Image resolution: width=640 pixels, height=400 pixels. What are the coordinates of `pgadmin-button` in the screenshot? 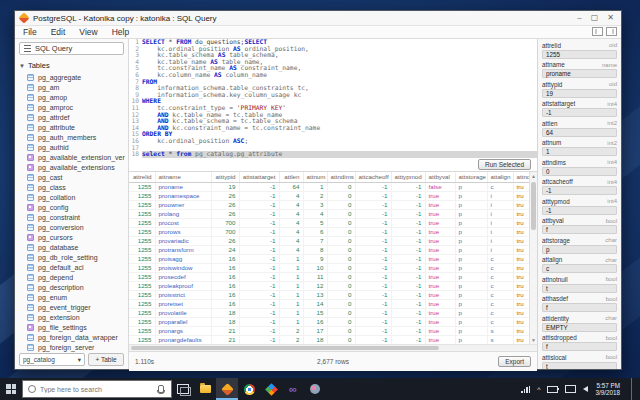 It's located at (315, 389).